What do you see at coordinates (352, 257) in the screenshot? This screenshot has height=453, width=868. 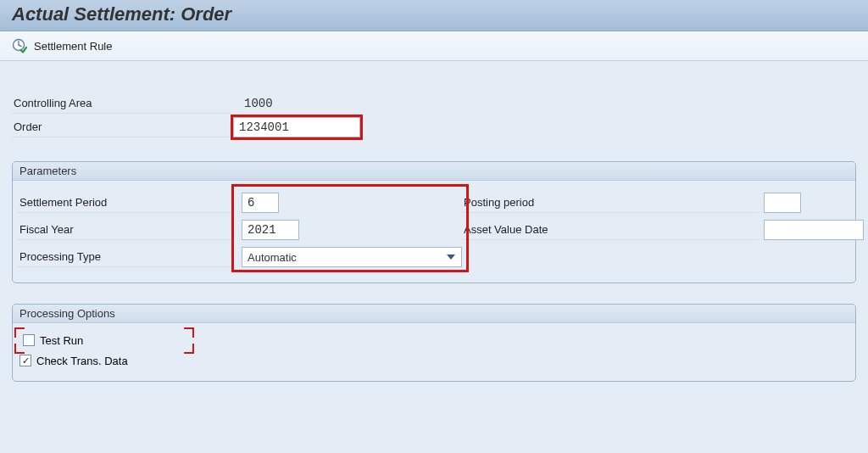 I see `processing-type-select` at bounding box center [352, 257].